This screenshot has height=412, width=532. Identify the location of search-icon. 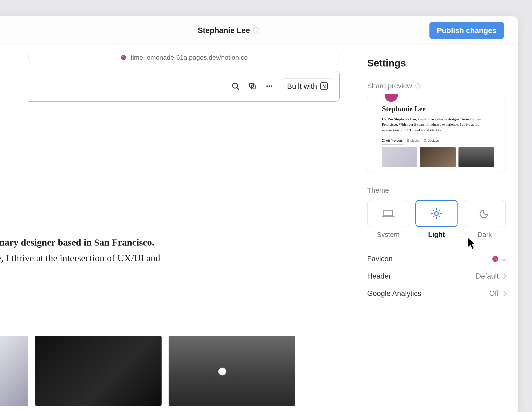
(236, 86).